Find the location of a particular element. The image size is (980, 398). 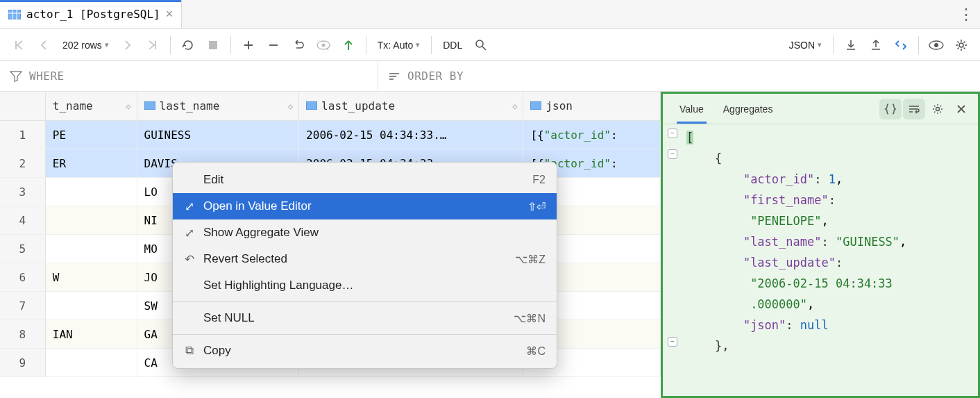

search-icon is located at coordinates (481, 45).